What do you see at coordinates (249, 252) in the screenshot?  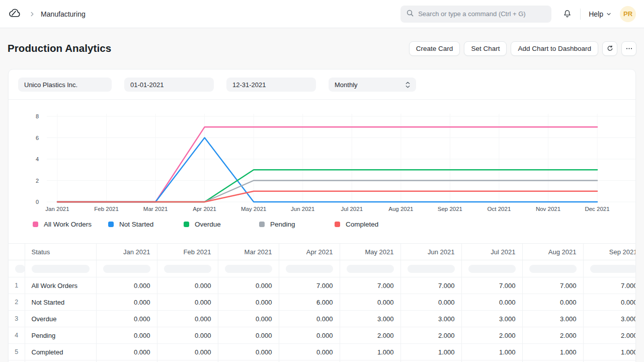 I see `column-header: Mar 2021` at bounding box center [249, 252].